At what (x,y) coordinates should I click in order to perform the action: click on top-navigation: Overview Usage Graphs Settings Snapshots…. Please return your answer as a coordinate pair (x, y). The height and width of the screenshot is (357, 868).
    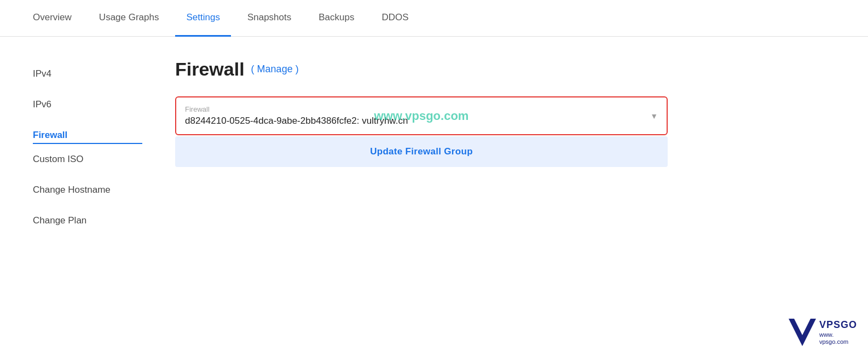
    Looking at the image, I should click on (434, 19).